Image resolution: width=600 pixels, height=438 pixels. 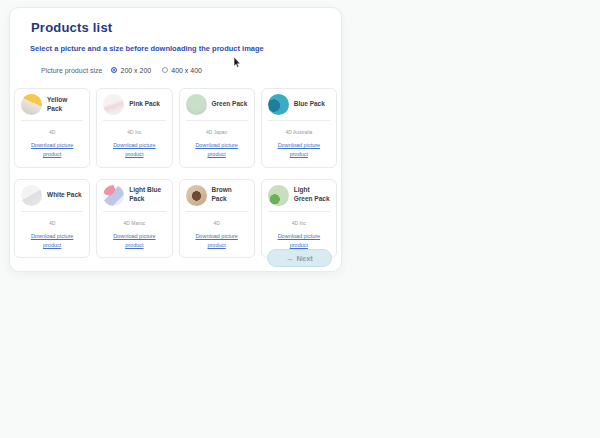 I want to click on next-button: → Next, so click(x=300, y=258).